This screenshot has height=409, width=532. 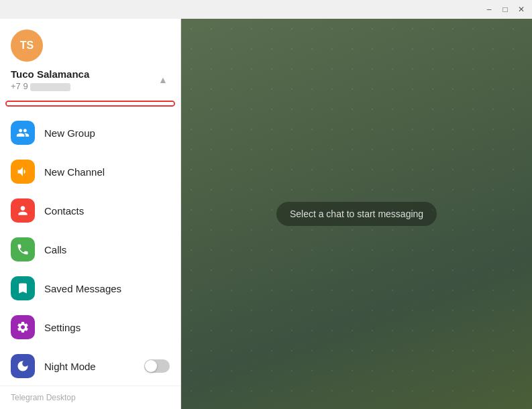 What do you see at coordinates (489, 9) in the screenshot?
I see `minimize-button: –` at bounding box center [489, 9].